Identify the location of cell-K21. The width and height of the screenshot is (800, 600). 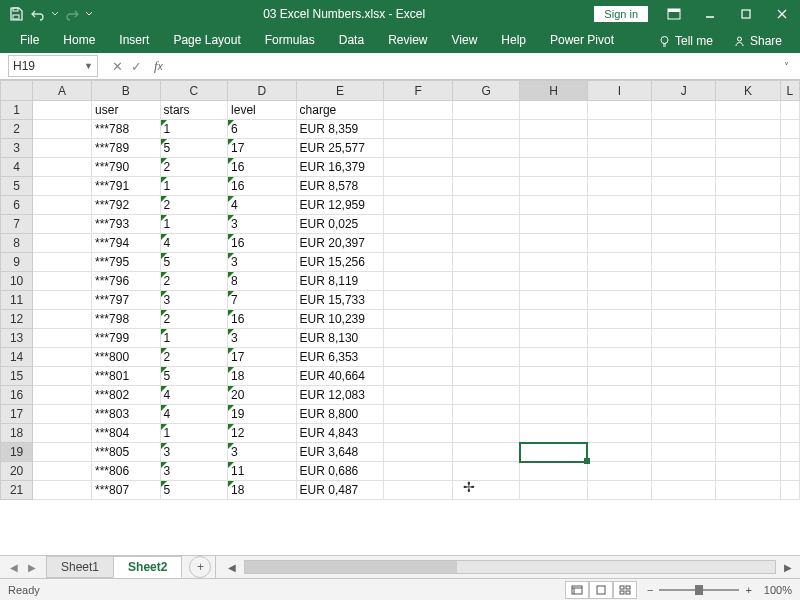
(748, 490).